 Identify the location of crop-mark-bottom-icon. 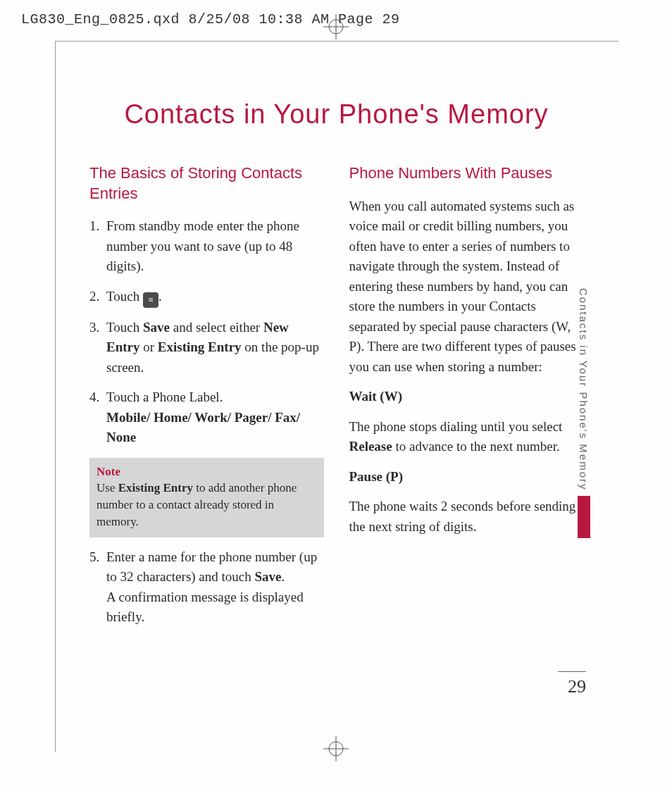
(336, 750).